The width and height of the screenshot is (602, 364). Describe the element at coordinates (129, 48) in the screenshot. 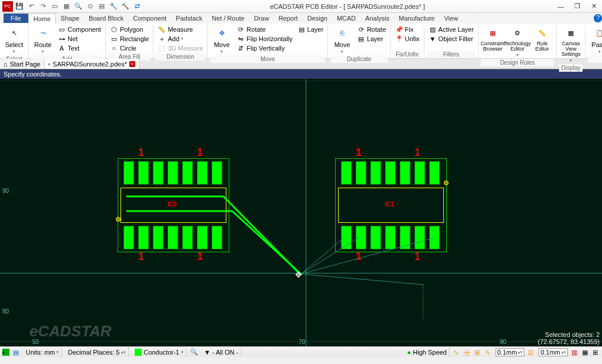

I see `circle-button: ○Circle` at that location.